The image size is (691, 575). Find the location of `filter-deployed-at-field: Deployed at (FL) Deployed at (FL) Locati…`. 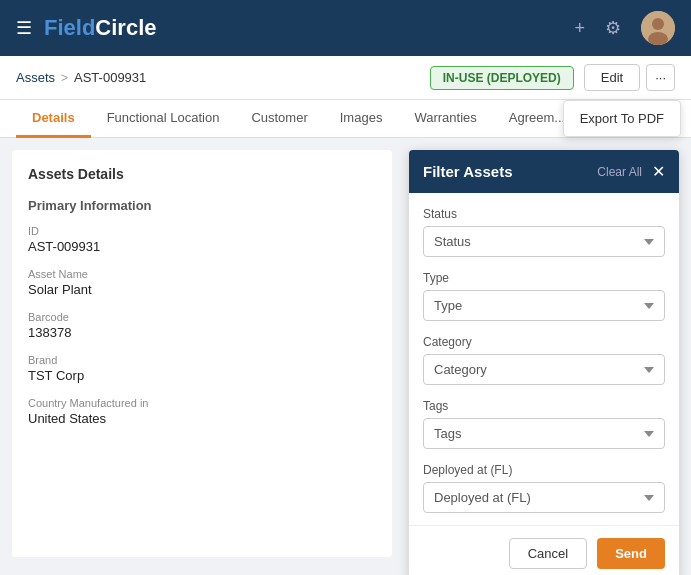

filter-deployed-at-field: Deployed at (FL) Deployed at (FL) Locati… is located at coordinates (544, 488).